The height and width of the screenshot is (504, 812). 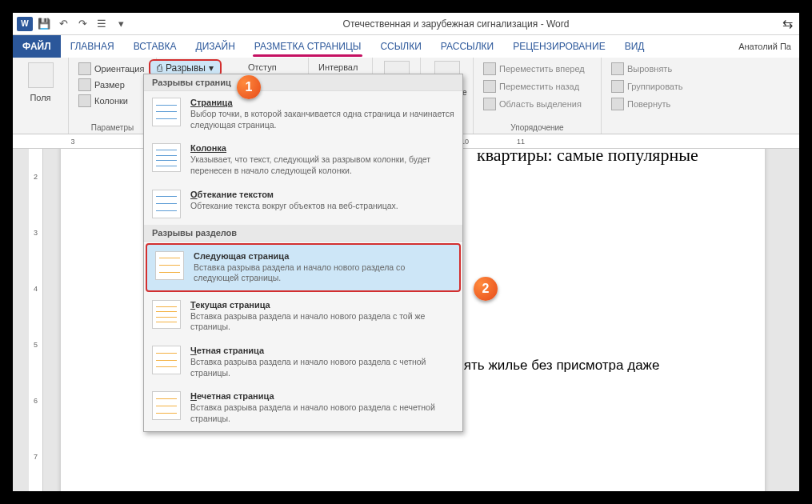 What do you see at coordinates (322, 350) in the screenshot?
I see `menu-title: Четная страница` at bounding box center [322, 350].